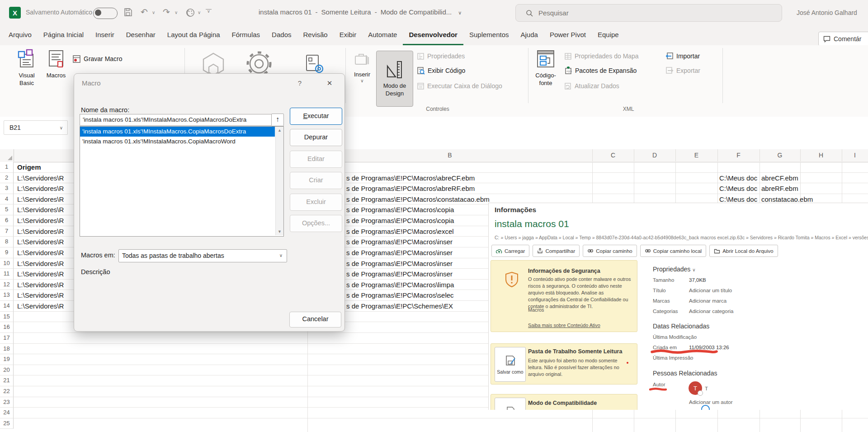 The image size is (868, 432). I want to click on row-header-13: 13, so click(7, 295).